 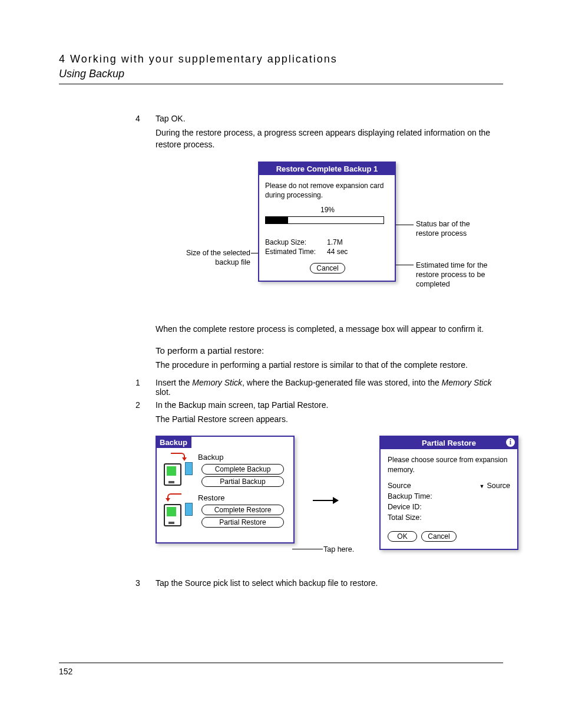 What do you see at coordinates (171, 118) in the screenshot?
I see `step-text: Tap OK.` at bounding box center [171, 118].